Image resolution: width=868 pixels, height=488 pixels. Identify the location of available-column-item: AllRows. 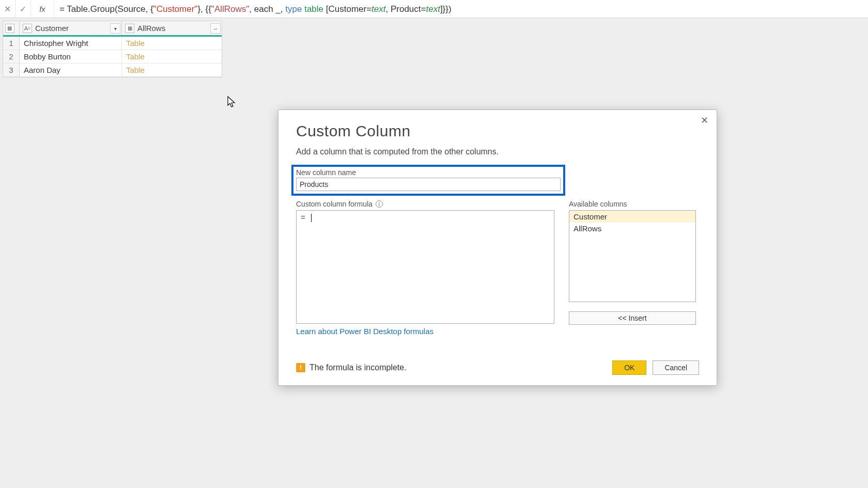
(632, 228).